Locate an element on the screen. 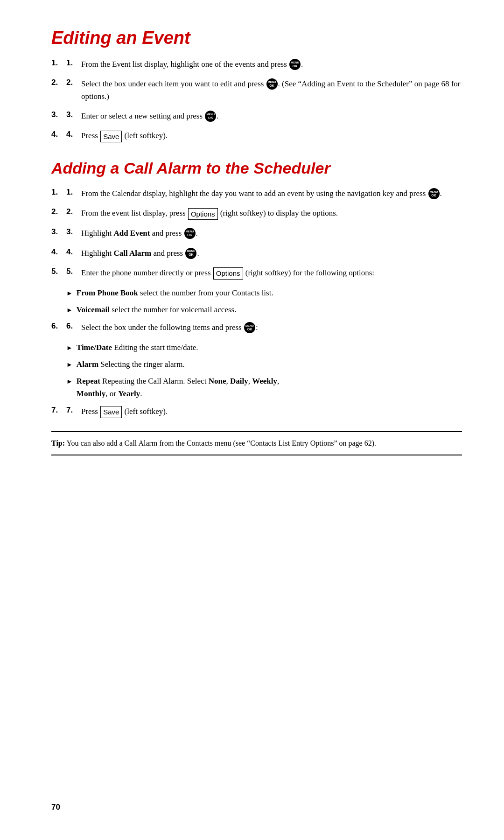 Image resolution: width=504 pixels, height=840 pixels. page-number: 70 is located at coordinates (56, 807).